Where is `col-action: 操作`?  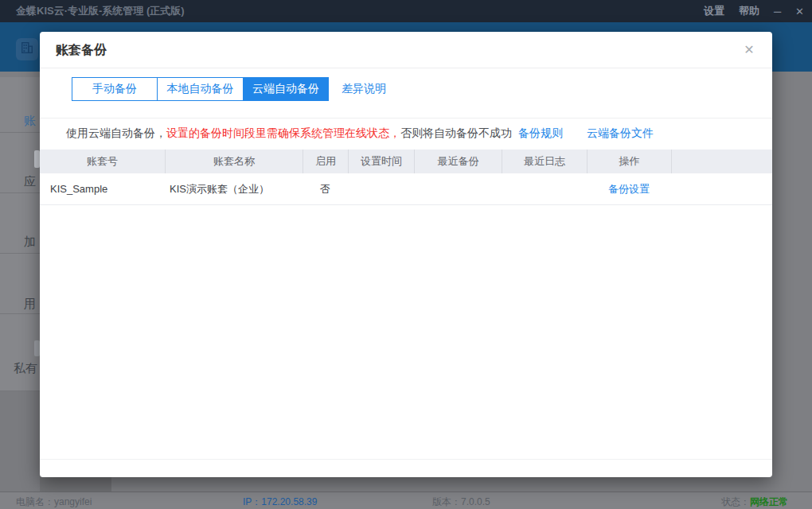
col-action: 操作 is located at coordinates (629, 161).